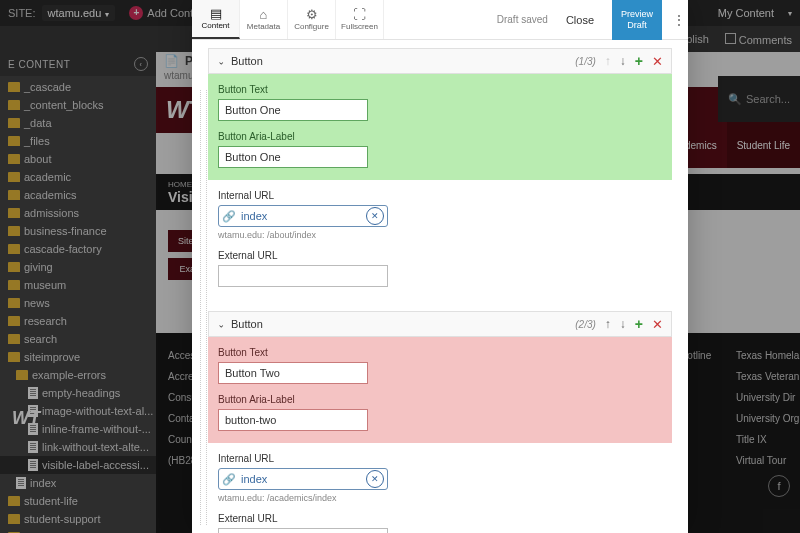 The width and height of the screenshot is (800, 533). I want to click on tree-folder: museum, so click(78, 285).